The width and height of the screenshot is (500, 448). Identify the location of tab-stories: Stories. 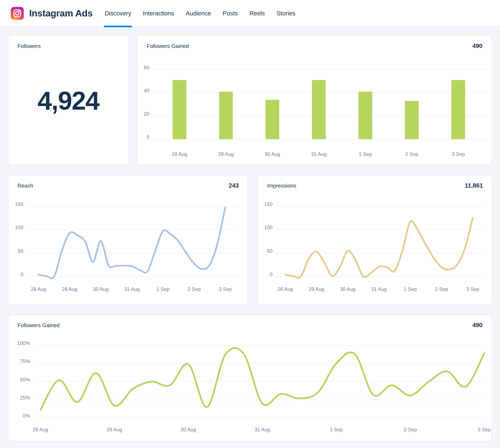
(286, 13).